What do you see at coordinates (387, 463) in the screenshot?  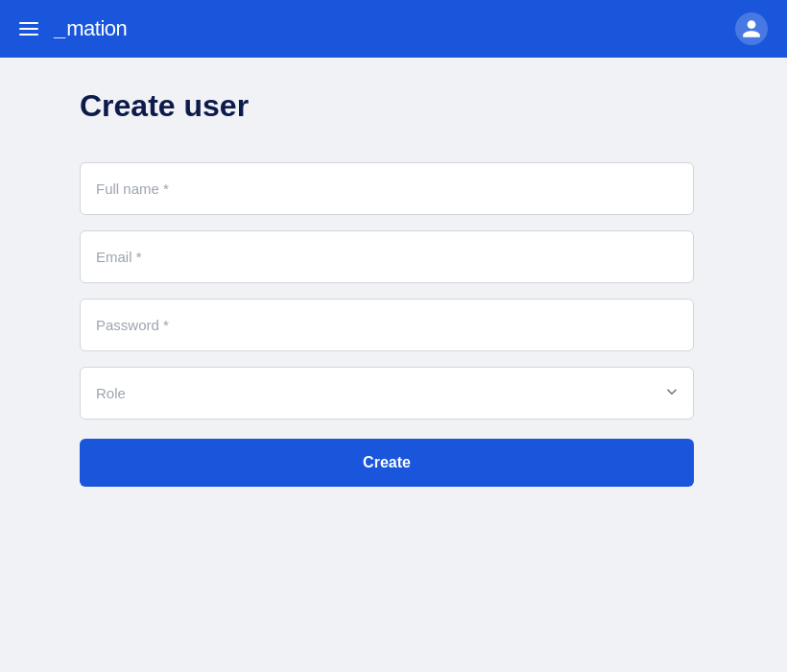 I see `create-button: Create` at bounding box center [387, 463].